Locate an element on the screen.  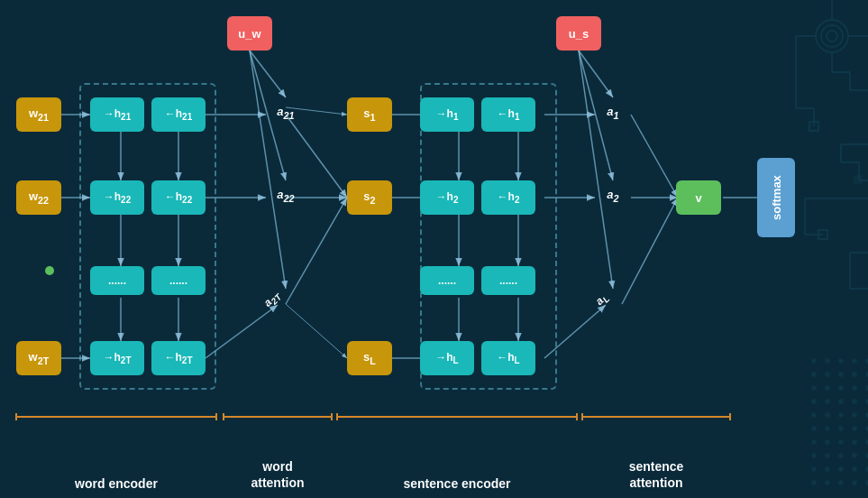
node-a21: a21 is located at coordinates (286, 113).